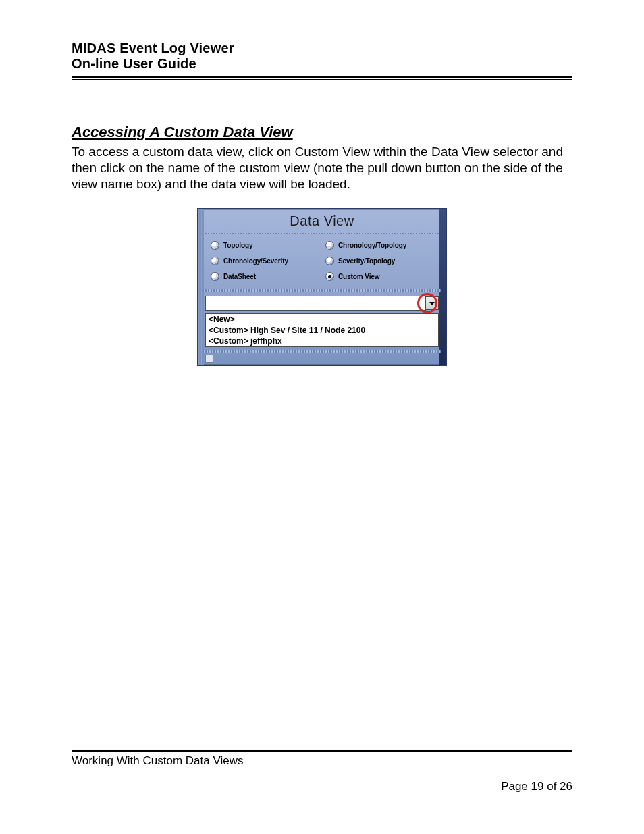 Image resolution: width=644 pixels, height=834 pixels. Describe the element at coordinates (209, 359) in the screenshot. I see `checkbox-icon` at that location.